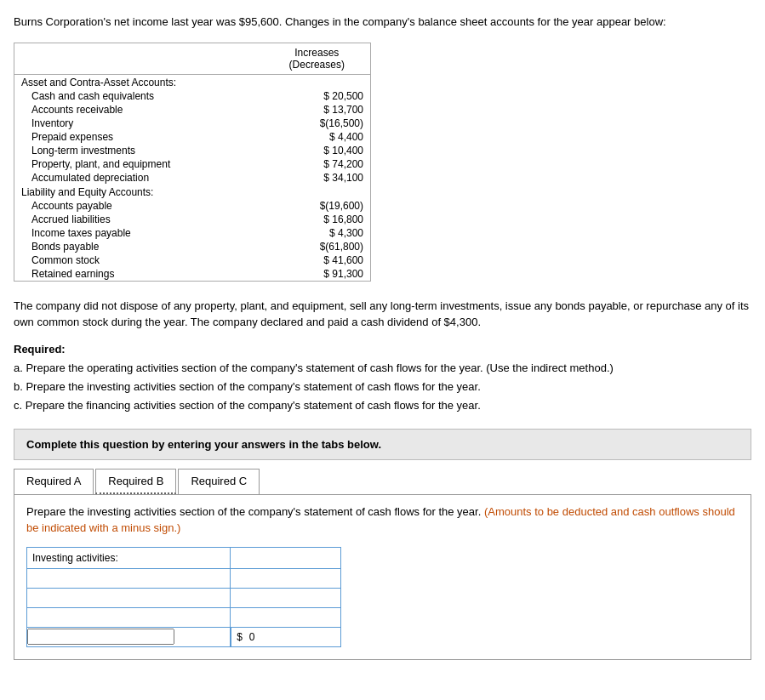 This screenshot has height=700, width=765. I want to click on table-header-label, so click(140, 60).